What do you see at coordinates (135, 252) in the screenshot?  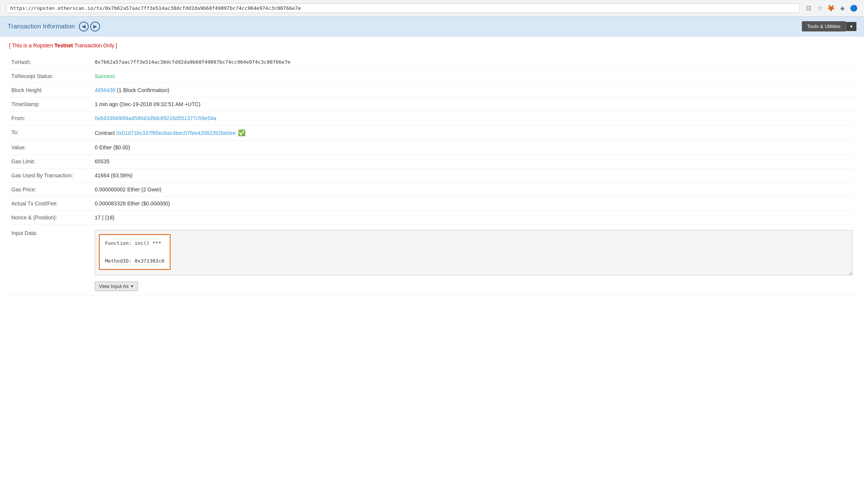 I see `input-data-line2` at bounding box center [135, 252].